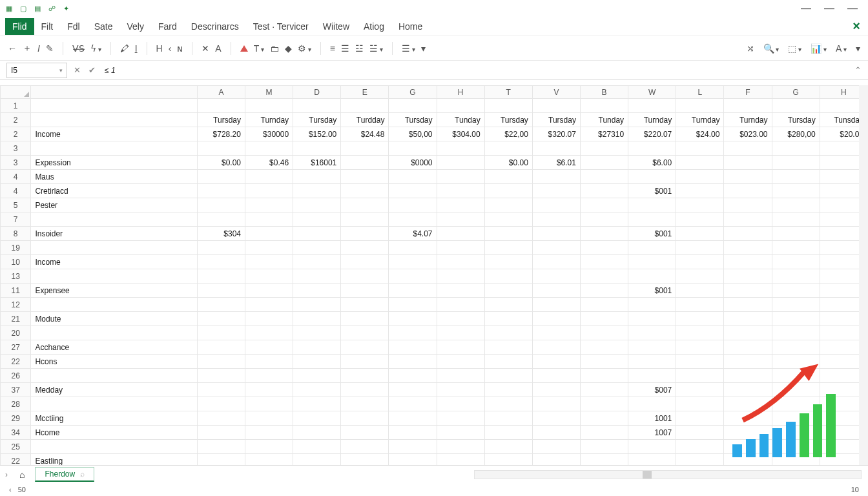 The image size is (868, 496). I want to click on tab-nav-prev: ›, so click(6, 475).